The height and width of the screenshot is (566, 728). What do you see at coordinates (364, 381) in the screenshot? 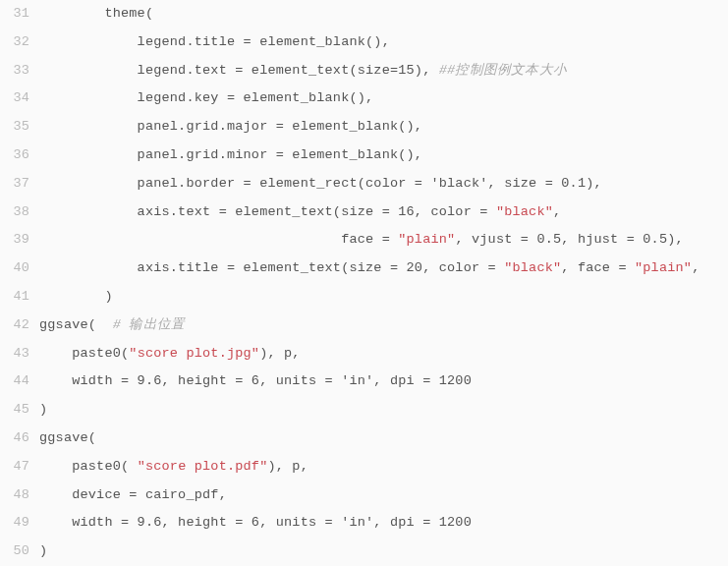
I see `code-line: 44 width = 9.6, height = 6, units = 'in'…` at bounding box center [364, 381].